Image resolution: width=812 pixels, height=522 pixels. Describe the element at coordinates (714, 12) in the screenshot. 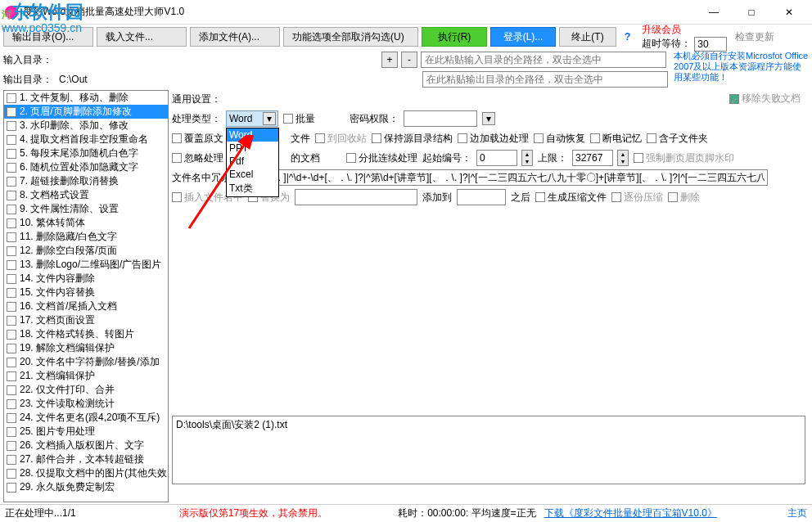

I see `minimize-button: —` at that location.